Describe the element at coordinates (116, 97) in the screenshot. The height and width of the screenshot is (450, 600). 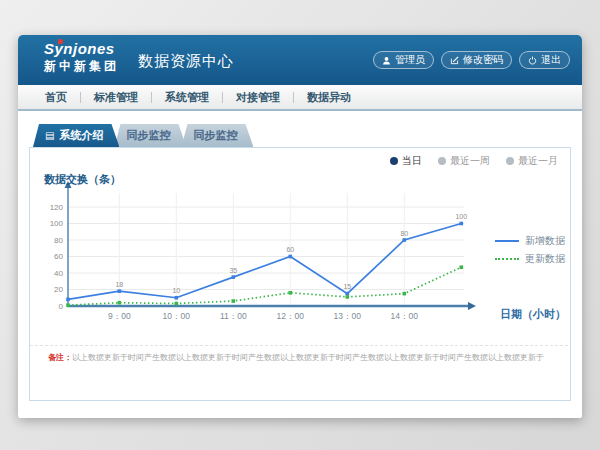
I see `nav-item-standard-mgmt: 标准管理` at that location.